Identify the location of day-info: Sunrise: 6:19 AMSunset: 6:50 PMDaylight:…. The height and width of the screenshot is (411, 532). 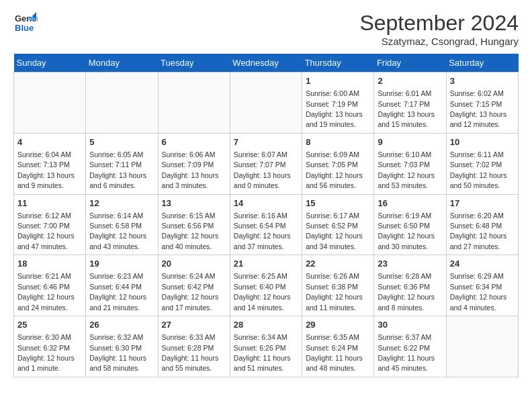
(406, 231).